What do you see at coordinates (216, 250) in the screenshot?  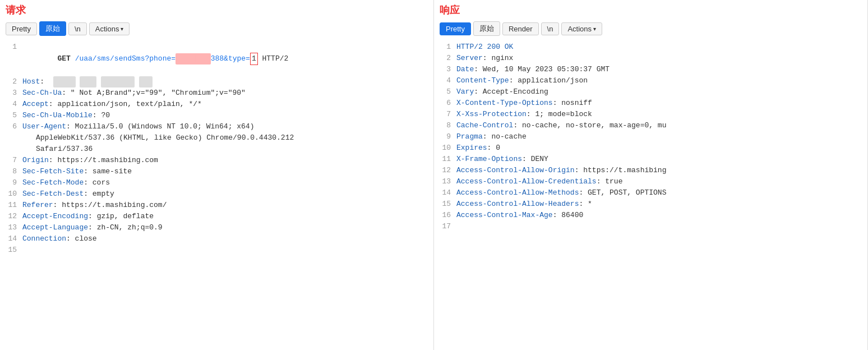 I see `request-line-15: 15` at bounding box center [216, 250].